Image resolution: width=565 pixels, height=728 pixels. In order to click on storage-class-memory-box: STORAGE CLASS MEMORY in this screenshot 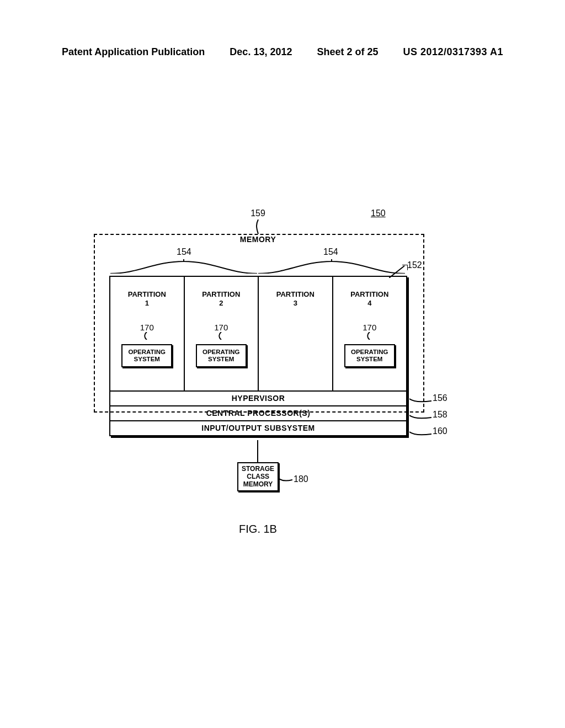, I will do `click(258, 477)`.